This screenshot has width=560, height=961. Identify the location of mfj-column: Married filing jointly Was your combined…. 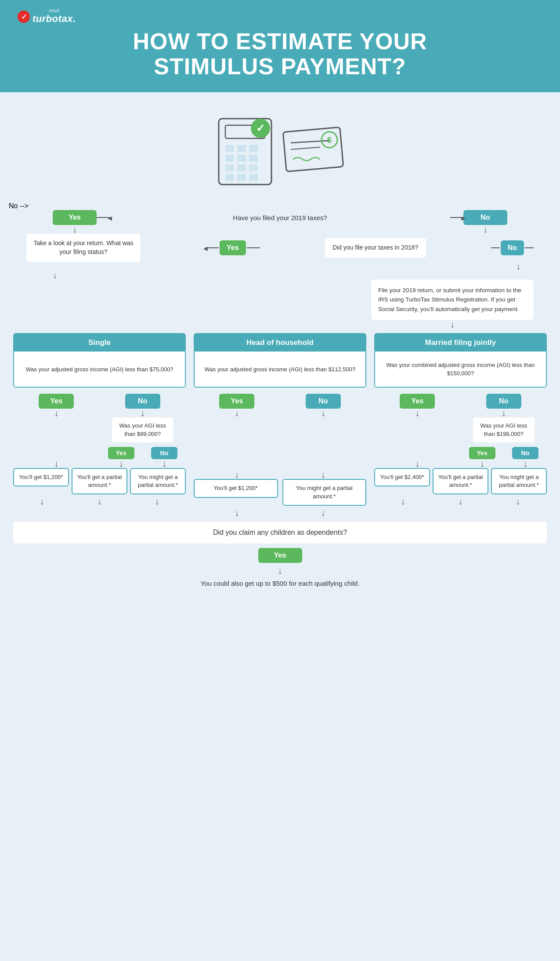
(460, 425).